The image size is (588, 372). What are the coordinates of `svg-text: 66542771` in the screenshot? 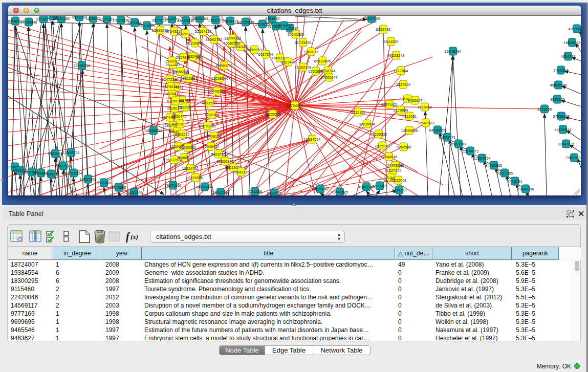 It's located at (447, 137).